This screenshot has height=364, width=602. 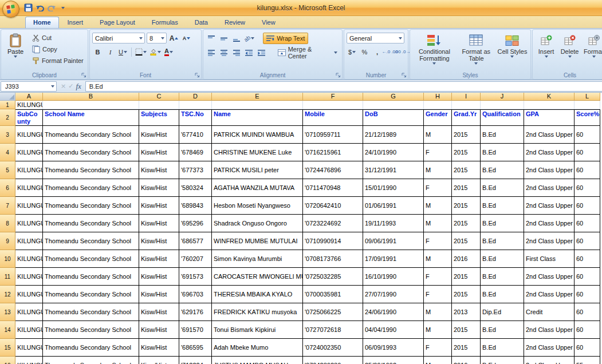 What do you see at coordinates (549, 118) in the screenshot?
I see `header-cell: GPA` at bounding box center [549, 118].